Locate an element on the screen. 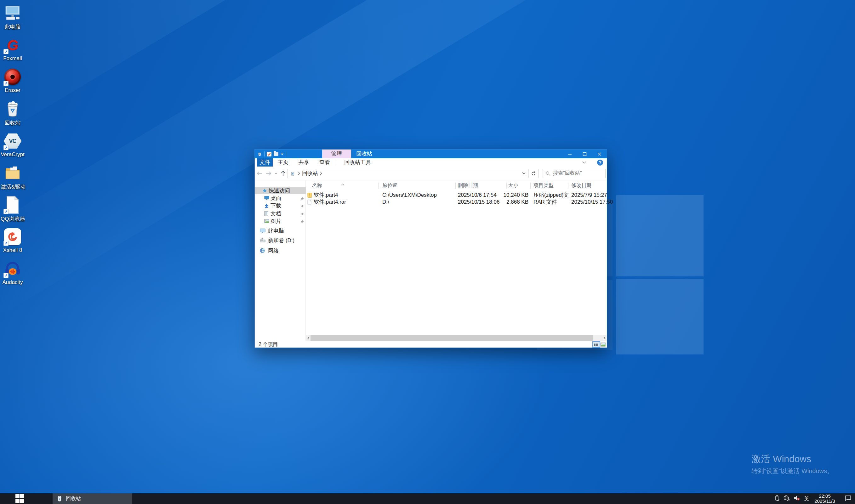 The width and height of the screenshot is (855, 504). desktop-icon-folder-activation: 激活&驱动 is located at coordinates (13, 177).